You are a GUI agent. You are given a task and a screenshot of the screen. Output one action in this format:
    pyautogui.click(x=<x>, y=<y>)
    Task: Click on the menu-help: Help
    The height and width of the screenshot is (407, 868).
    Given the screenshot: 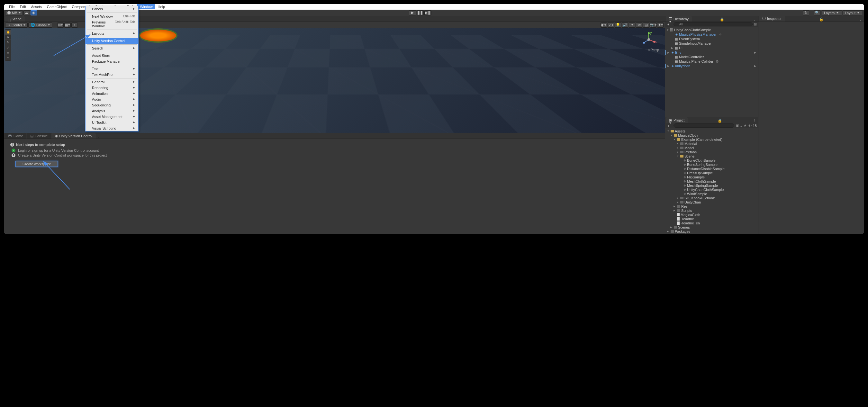 What is the action you would take?
    pyautogui.click(x=162, y=7)
    